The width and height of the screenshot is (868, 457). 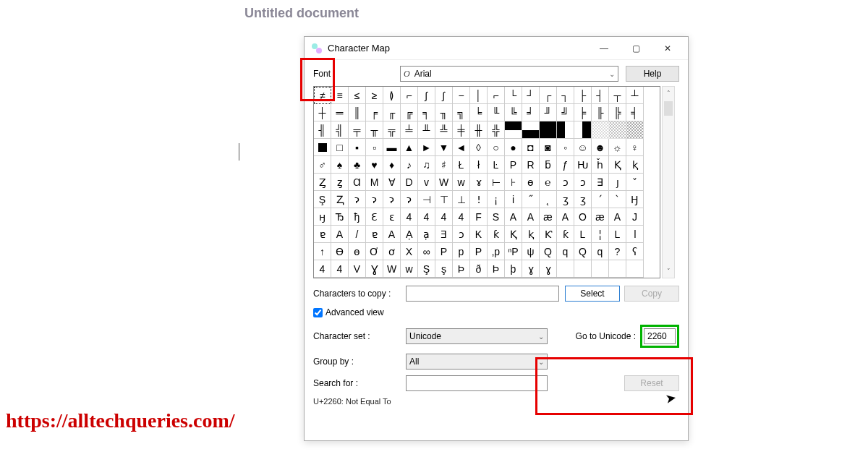 I want to click on char-cell: S, so click(x=496, y=217).